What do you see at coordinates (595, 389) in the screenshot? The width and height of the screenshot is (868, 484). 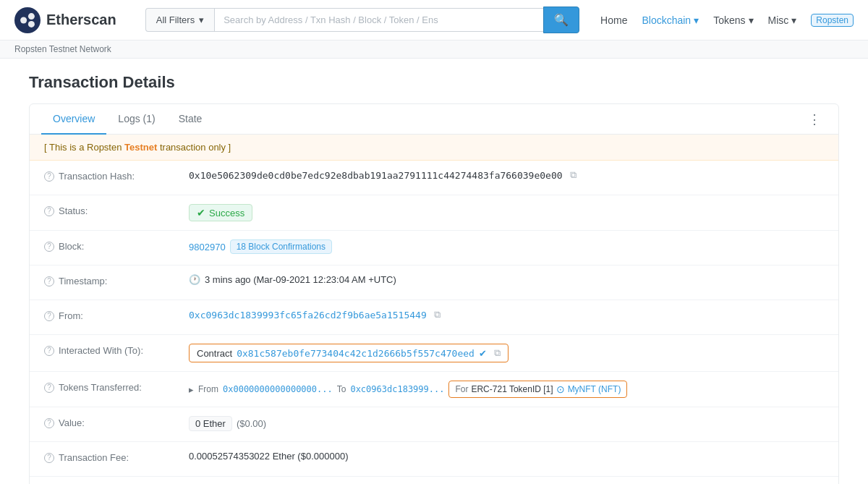 I see `token-name-link: MyNFT (NFT)` at bounding box center [595, 389].